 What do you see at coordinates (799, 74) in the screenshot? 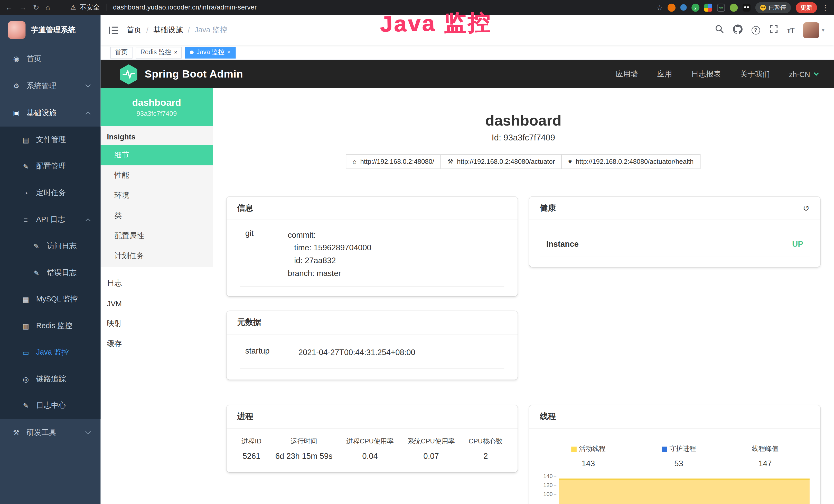
I see `language-label: zh-CN` at bounding box center [799, 74].